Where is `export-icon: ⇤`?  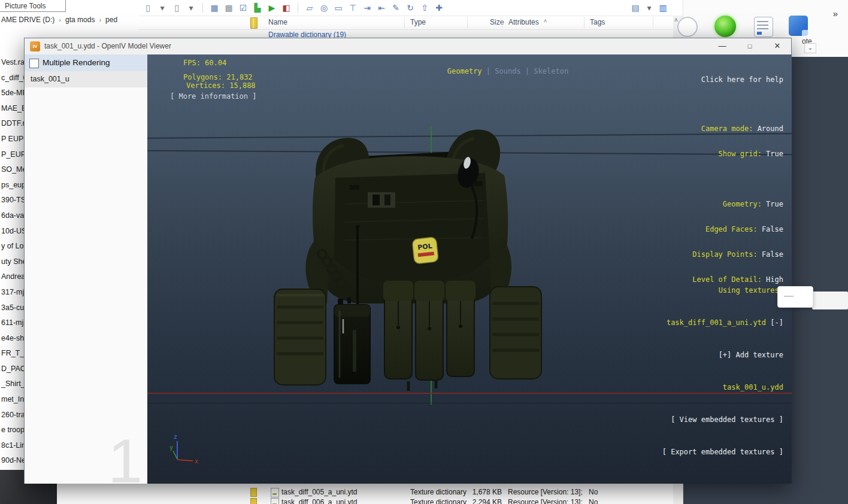 export-icon: ⇤ is located at coordinates (381, 8).